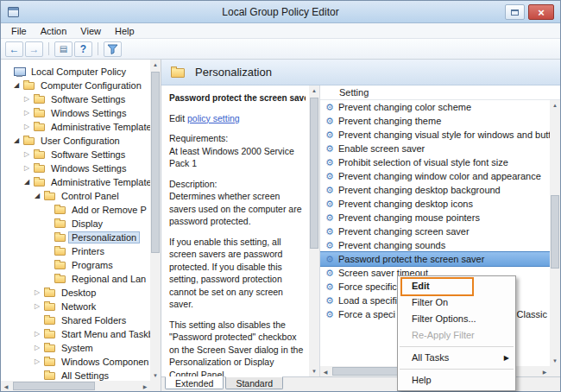  Describe the element at coordinates (83, 49) in the screenshot. I see `help-button: ?` at that location.